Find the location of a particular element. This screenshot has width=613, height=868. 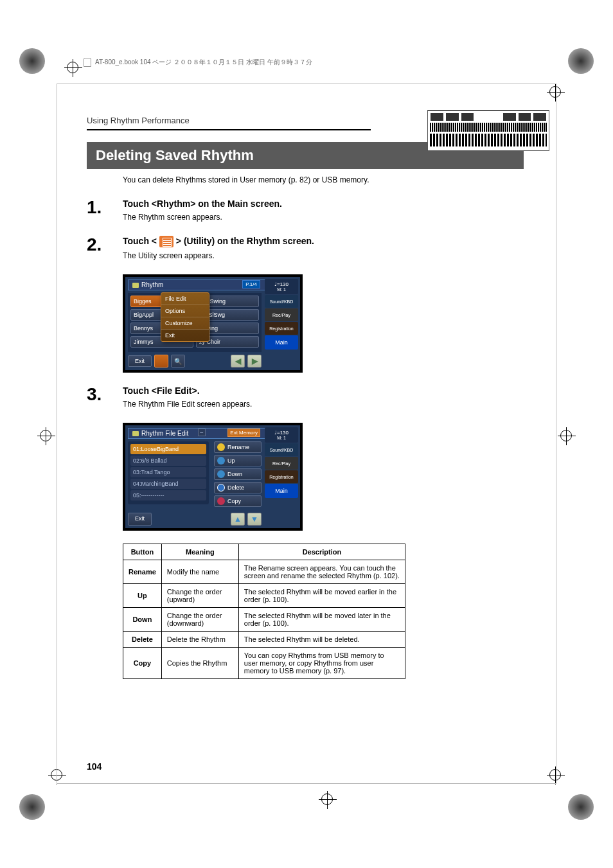

copy-action: Copy is located at coordinates (238, 501).